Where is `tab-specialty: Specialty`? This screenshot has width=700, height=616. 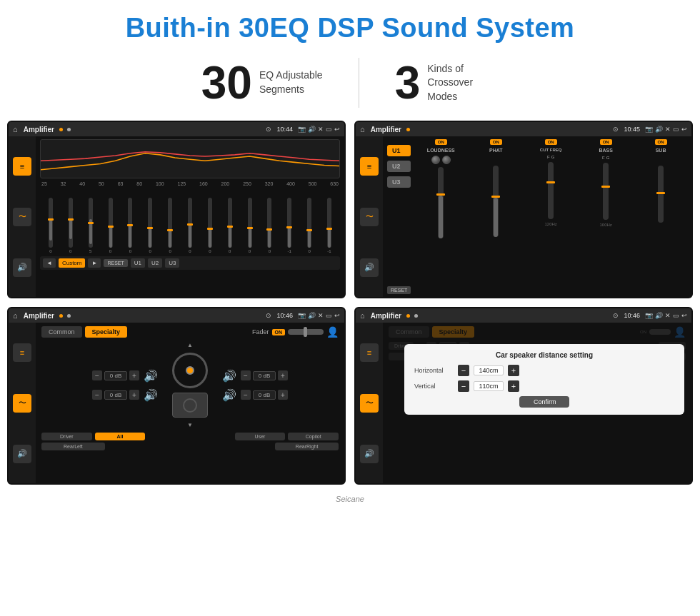 tab-specialty: Specialty is located at coordinates (106, 332).